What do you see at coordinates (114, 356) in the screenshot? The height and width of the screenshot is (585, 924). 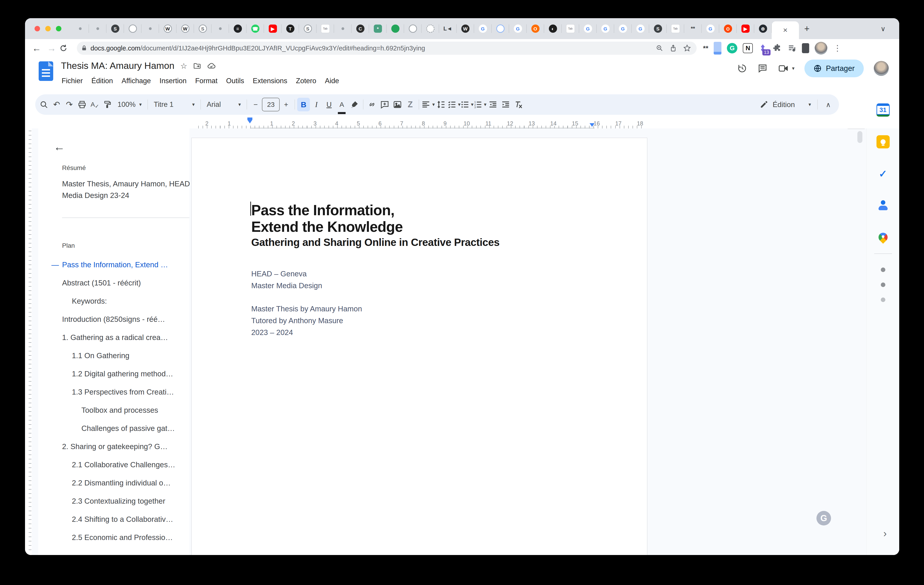 I see `outline-item: 1.1 On Gathering` at bounding box center [114, 356].